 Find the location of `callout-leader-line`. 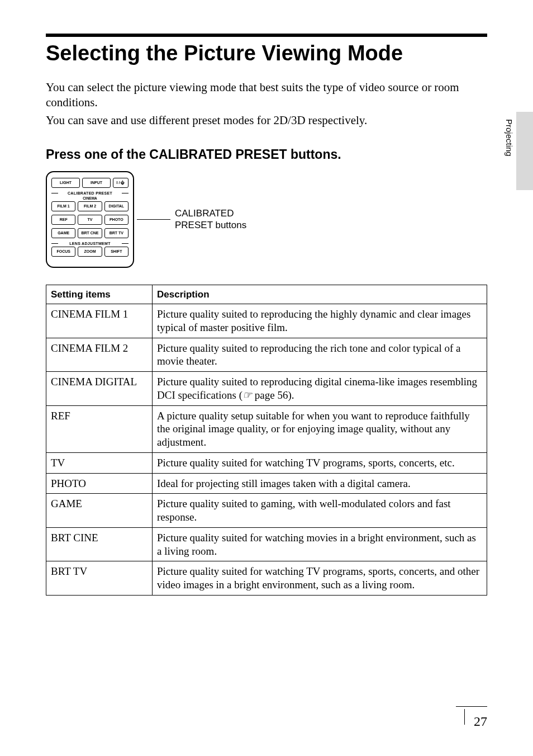

callout-leader-line is located at coordinates (154, 219).